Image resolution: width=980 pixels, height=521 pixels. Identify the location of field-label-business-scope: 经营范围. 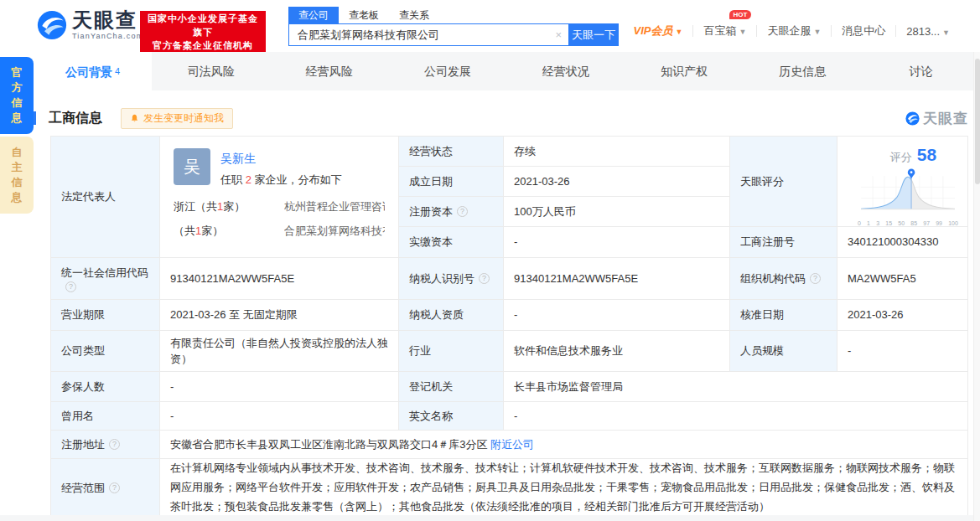
(106, 488).